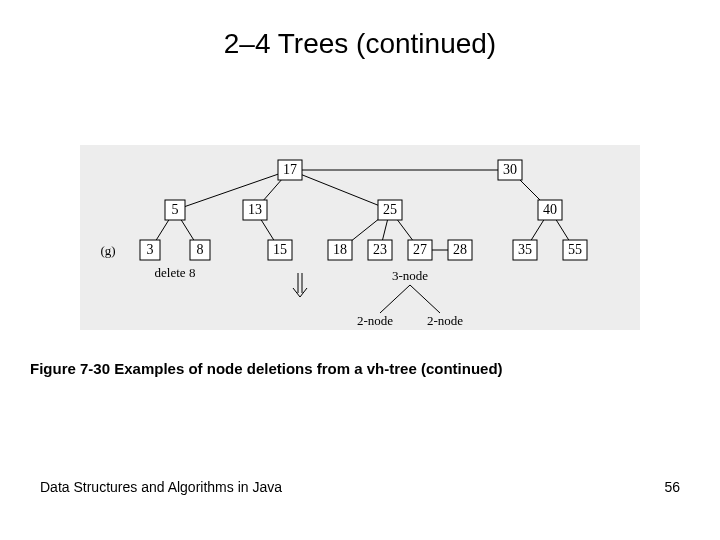 This screenshot has width=720, height=540. Describe the element at coordinates (460, 250) in the screenshot. I see `tree-node: 28` at that location.